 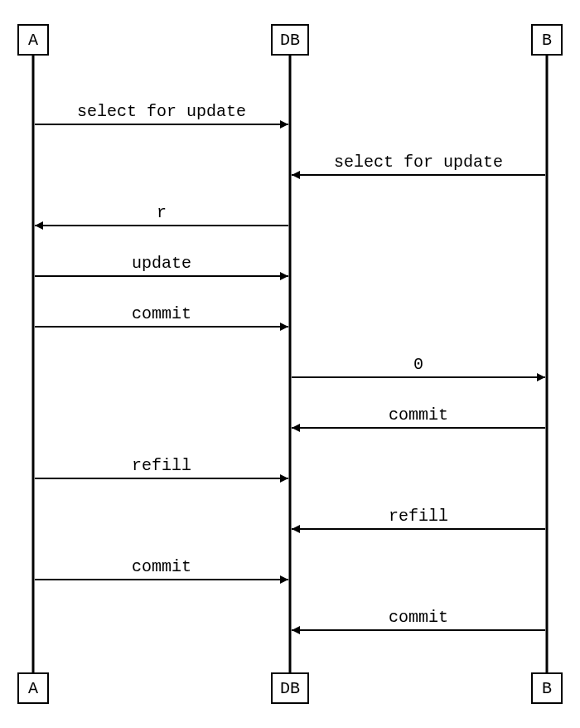 What do you see at coordinates (33, 40) in the screenshot?
I see `actor-label-a-top: A` at bounding box center [33, 40].